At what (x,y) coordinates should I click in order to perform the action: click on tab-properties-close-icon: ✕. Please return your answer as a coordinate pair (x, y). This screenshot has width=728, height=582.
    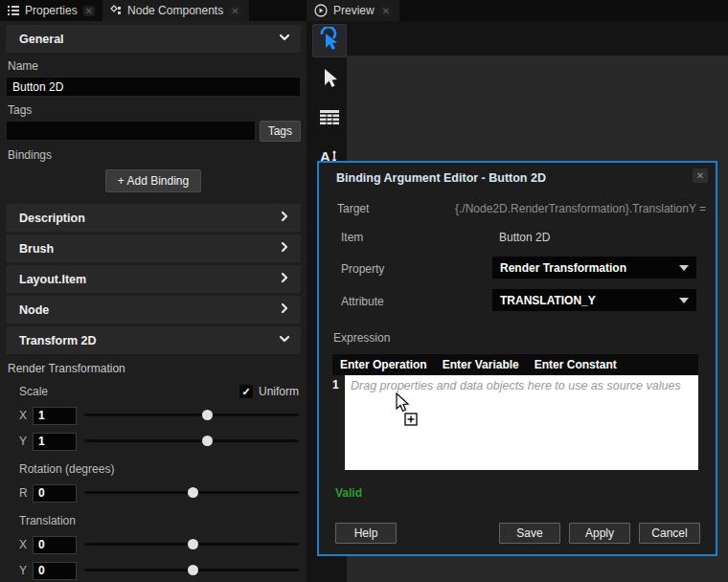
    Looking at the image, I should click on (89, 11).